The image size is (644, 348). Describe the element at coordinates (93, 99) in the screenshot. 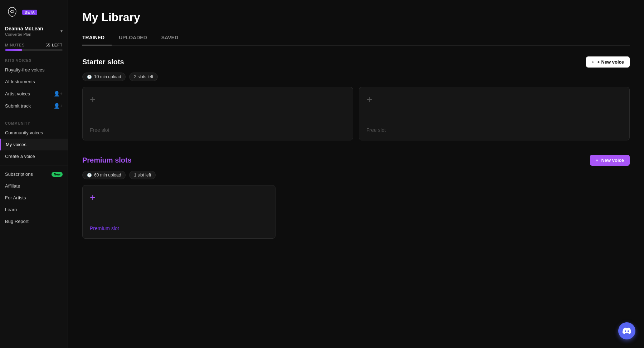

I see `plus-icon-slot-1: +` at that location.